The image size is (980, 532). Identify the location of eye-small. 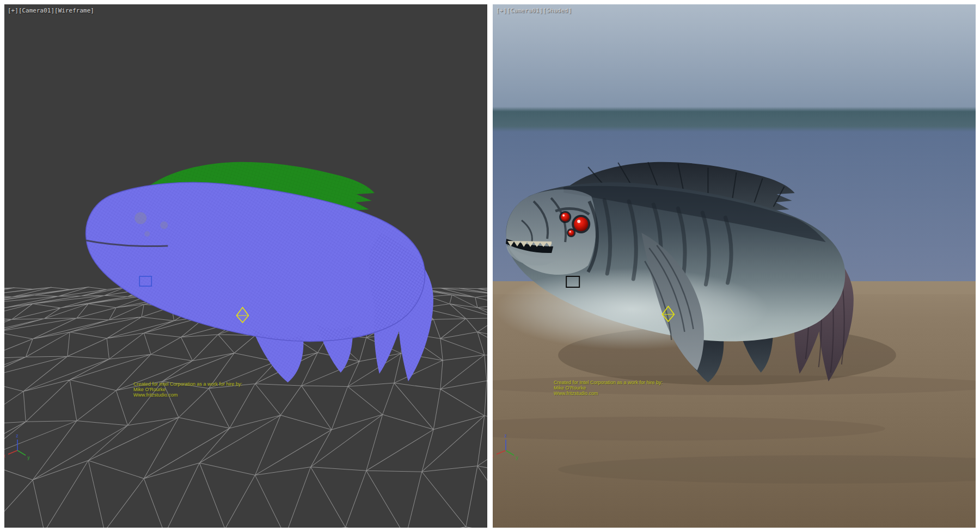
(572, 233).